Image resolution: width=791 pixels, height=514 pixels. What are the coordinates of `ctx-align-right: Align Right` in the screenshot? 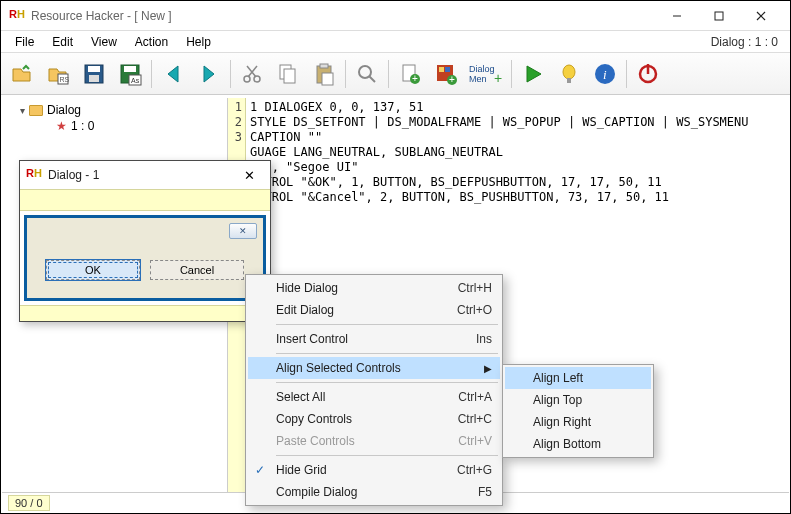 It's located at (578, 422).